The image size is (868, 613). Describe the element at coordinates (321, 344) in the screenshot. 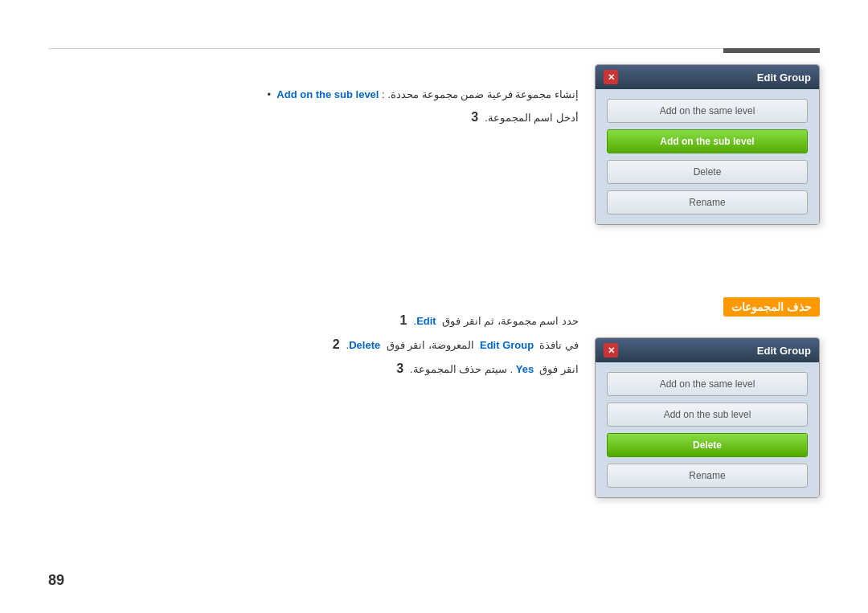

I see `bottom-text-area: حدد اسم مجموعة، ثم انقر فوق Edit. 1 في ن…` at that location.